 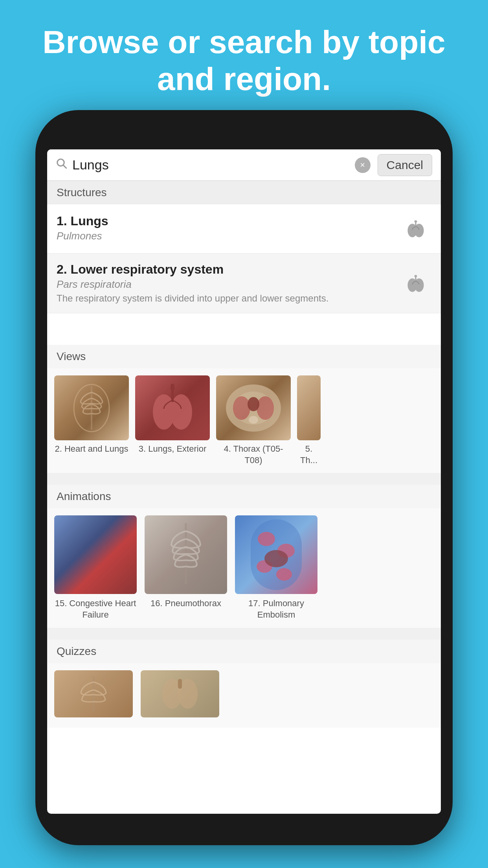 What do you see at coordinates (244, 229) in the screenshot?
I see `structure-item-1: 1. Lungs Pulmones` at bounding box center [244, 229].